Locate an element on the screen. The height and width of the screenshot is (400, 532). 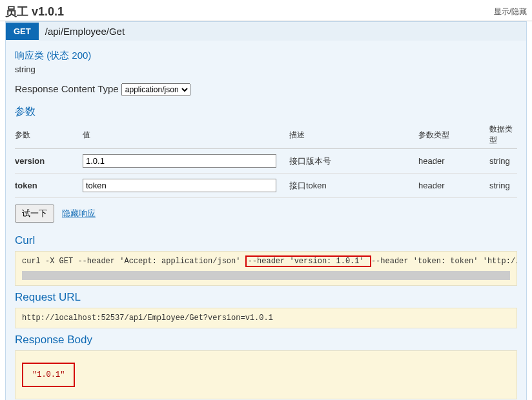
hide-response-link: 隐藏响应 is located at coordinates (79, 213).